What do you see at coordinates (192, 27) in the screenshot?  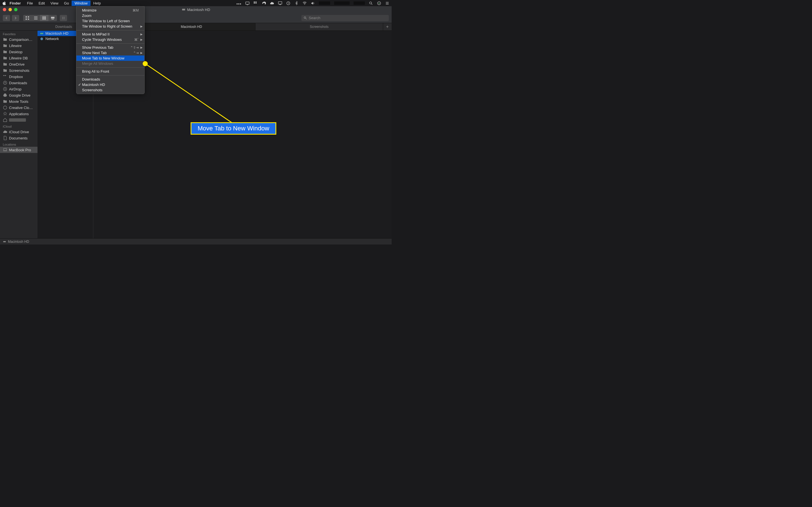 I see `tab-macintosh-hd: Macintosh HD` at bounding box center [192, 27].